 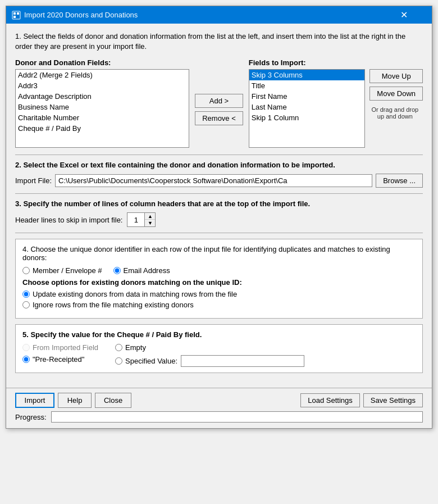 I want to click on window-title: Import 2020 Donors and Donations, so click(x=81, y=15).